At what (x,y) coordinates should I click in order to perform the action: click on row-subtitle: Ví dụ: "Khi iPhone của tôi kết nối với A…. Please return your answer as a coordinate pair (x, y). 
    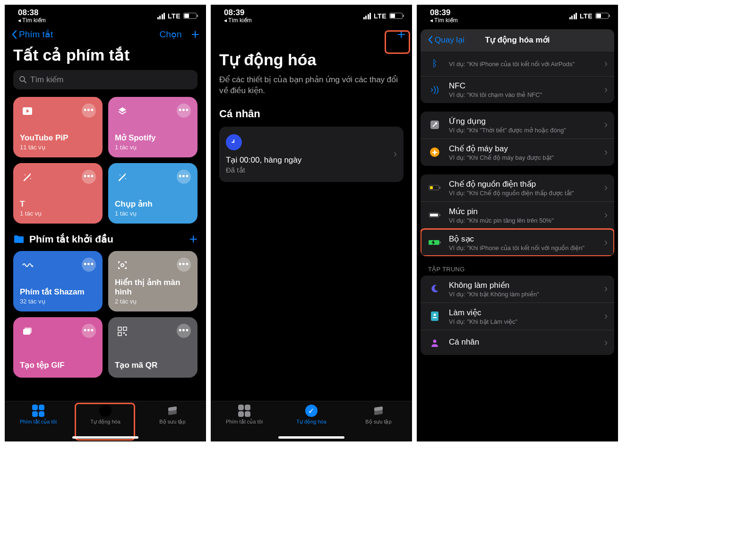
    Looking at the image, I should click on (524, 64).